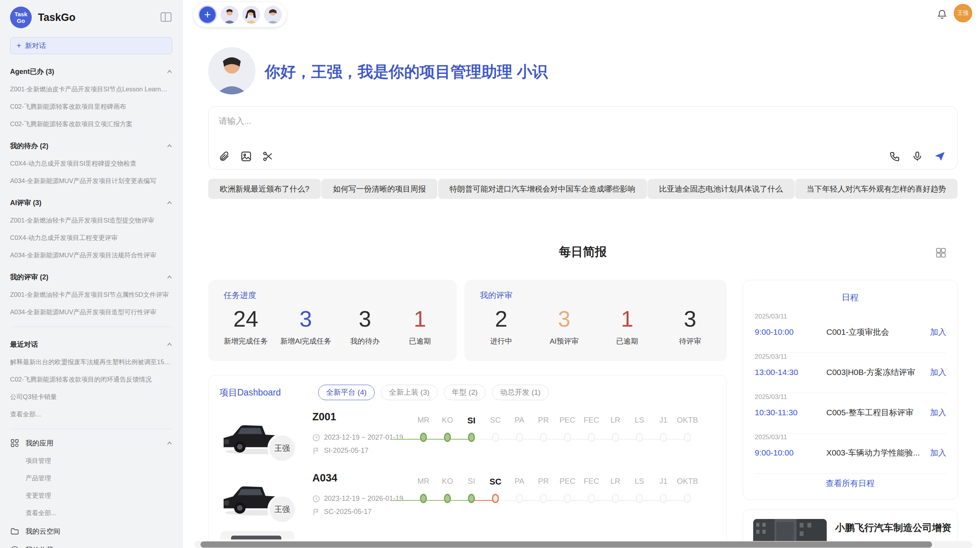  What do you see at coordinates (543, 189) in the screenshot?
I see `suggestion-chip: 特朗普可能对进口汽车增税会对中国车企造成哪些影响` at bounding box center [543, 189].